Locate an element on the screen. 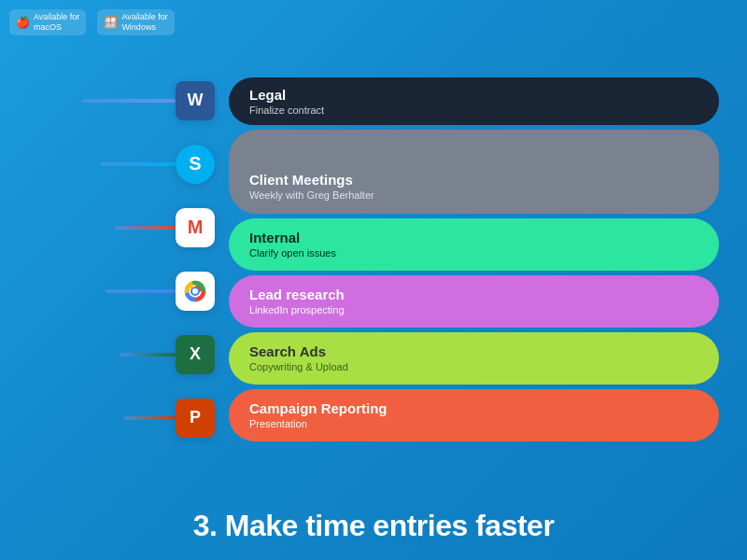  task-subtitle-client-meetings: Weekly with Greg Berhalter is located at coordinates (474, 195).